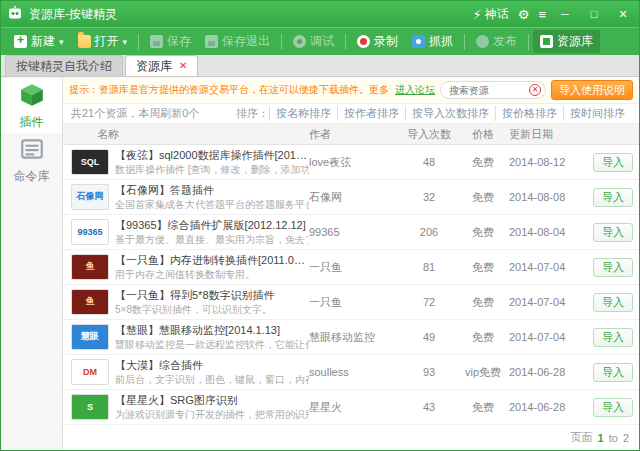  I want to click on record-button: 录制, so click(378, 42).